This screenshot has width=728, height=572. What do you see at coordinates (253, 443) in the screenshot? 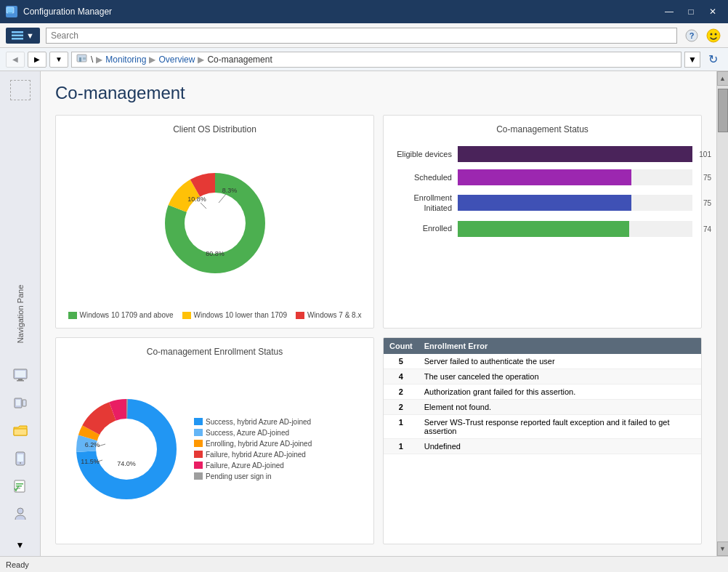
I see `legend-enrolling-hybrid: Enrolling, hybrid Azure AD-joined` at bounding box center [253, 443].